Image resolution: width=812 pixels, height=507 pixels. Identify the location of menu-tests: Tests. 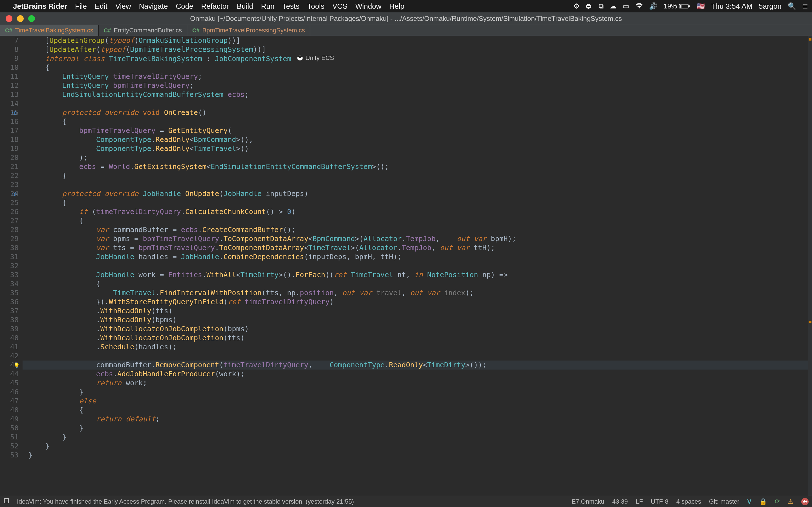
(291, 6).